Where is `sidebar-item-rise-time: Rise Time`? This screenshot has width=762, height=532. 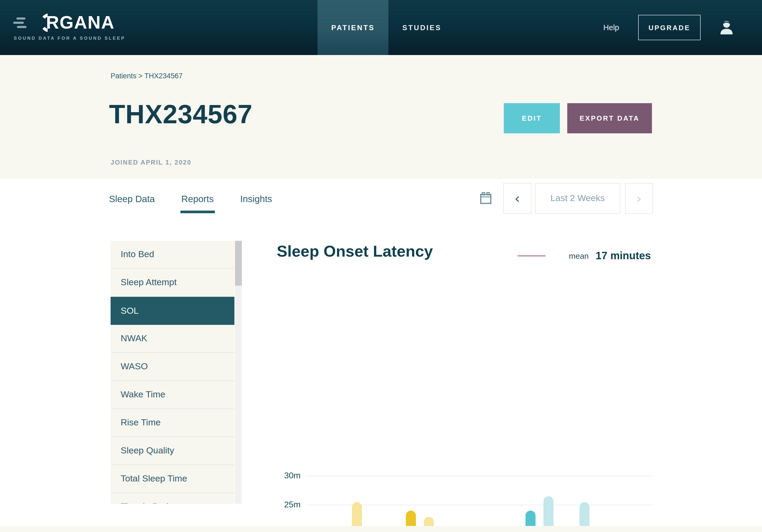 sidebar-item-rise-time: Rise Time is located at coordinates (173, 423).